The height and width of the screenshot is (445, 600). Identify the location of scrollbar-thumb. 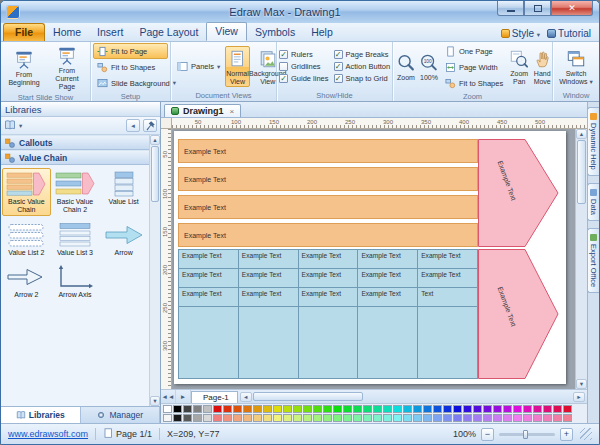
(155, 174).